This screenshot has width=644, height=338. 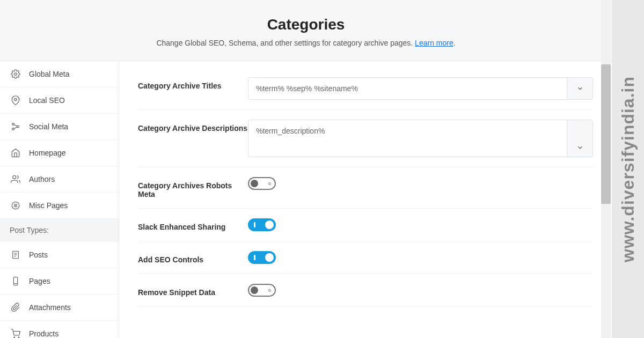 I want to click on sidebar-item-label: Authors, so click(x=42, y=179).